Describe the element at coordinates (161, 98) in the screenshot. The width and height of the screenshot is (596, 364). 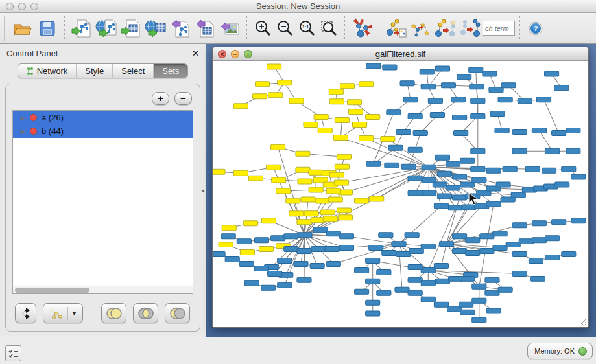
I see `add-set-button: +` at that location.